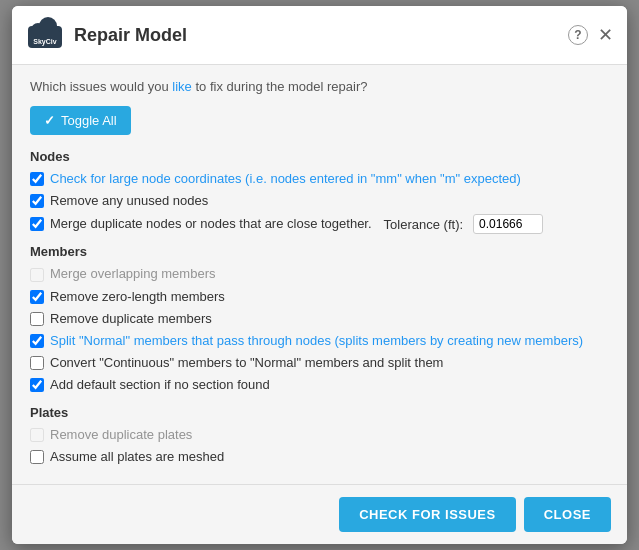 The image size is (639, 550). Describe the element at coordinates (320, 297) in the screenshot. I see `list-item: Remove zero-length members` at that location.